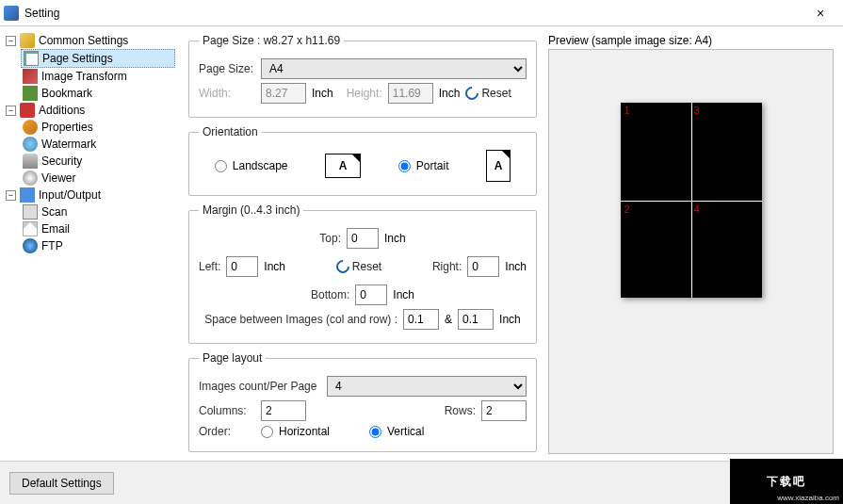 This screenshot has width=843, height=504. Describe the element at coordinates (446, 267) in the screenshot. I see `right-label: Right:` at that location.